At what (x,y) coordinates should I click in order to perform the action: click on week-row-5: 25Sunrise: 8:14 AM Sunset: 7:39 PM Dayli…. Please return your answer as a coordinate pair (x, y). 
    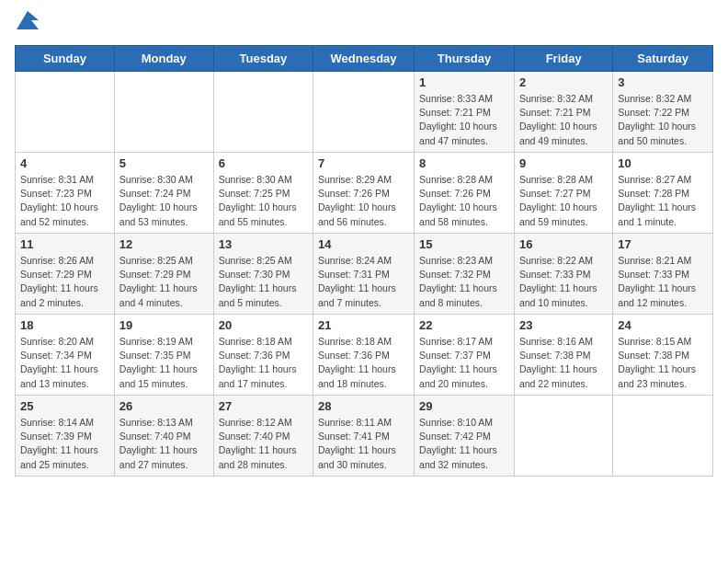
    Looking at the image, I should click on (364, 436).